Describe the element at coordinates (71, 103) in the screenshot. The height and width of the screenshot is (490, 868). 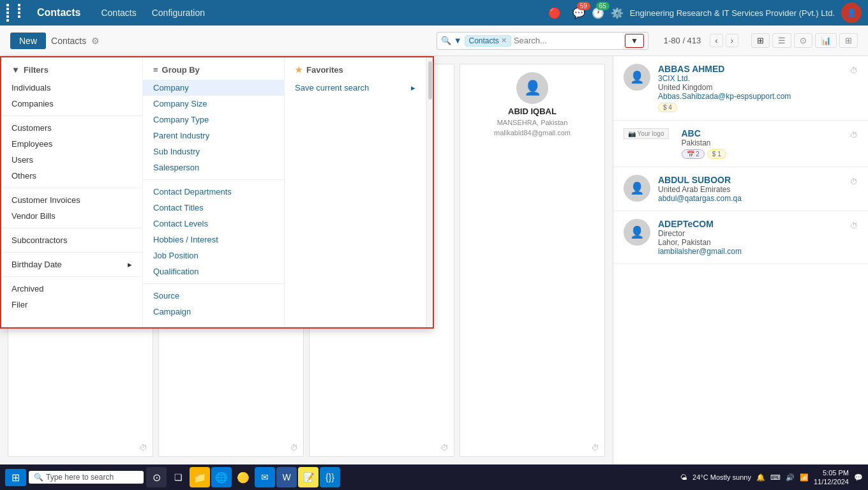
I see `filter-companies: Companies` at that location.